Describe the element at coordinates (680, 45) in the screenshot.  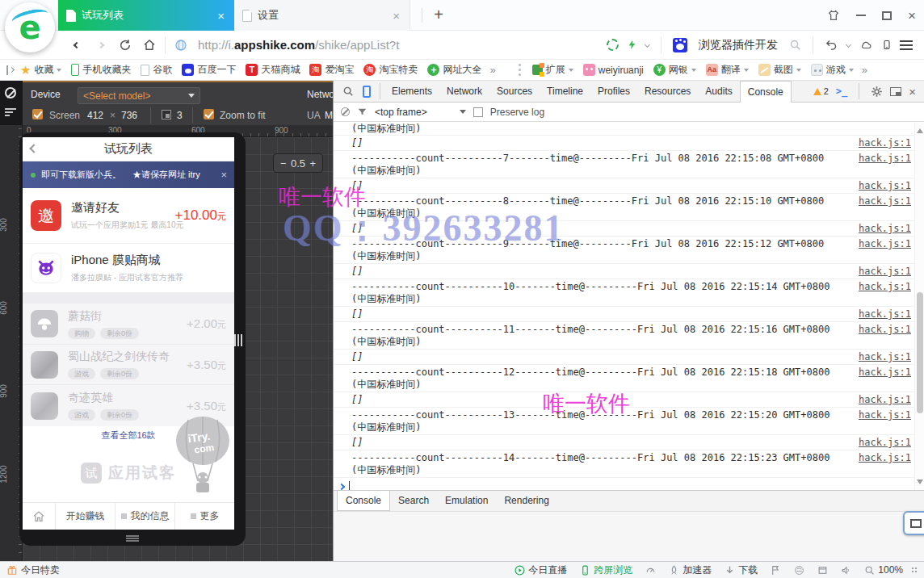
I see `baidu-search-icon` at that location.